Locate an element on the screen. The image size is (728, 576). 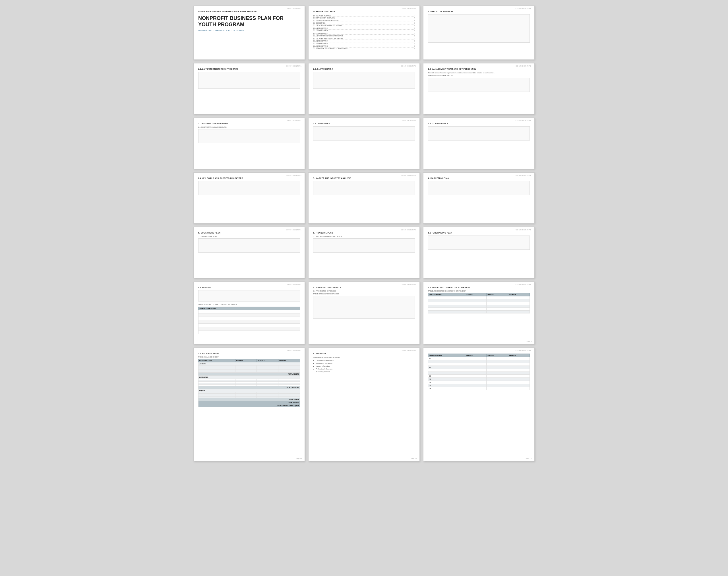
balance-col-category: CATEGORY / TYPE is located at coordinates (217, 361).